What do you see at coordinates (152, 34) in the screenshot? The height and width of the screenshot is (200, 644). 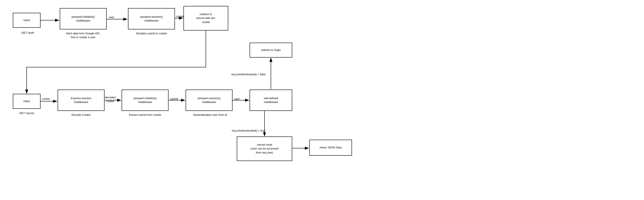 I see `serialize-label: Serialize userId to cookie` at bounding box center [152, 34].